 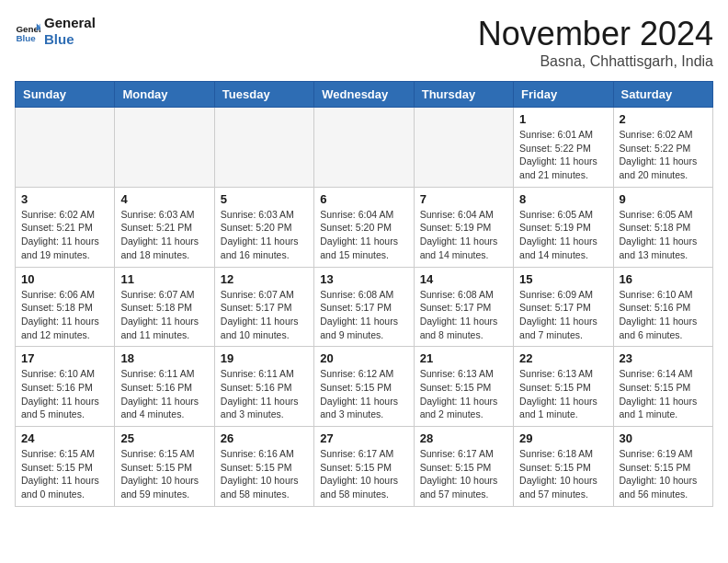 I want to click on calendar-cell: 9Sunrise: 6:05 AM Sunset: 5:18 PM Daylig…, so click(x=663, y=226).